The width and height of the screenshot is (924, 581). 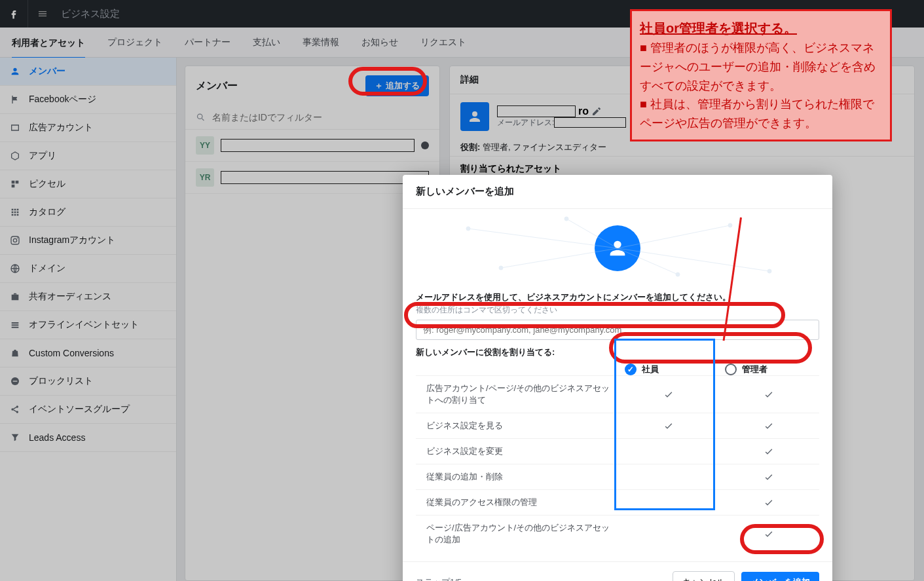 What do you see at coordinates (517, 394) in the screenshot?
I see `permission-label: 広告アカウント/ページ/その他のビジネスアセットへの割り当て` at bounding box center [517, 394].